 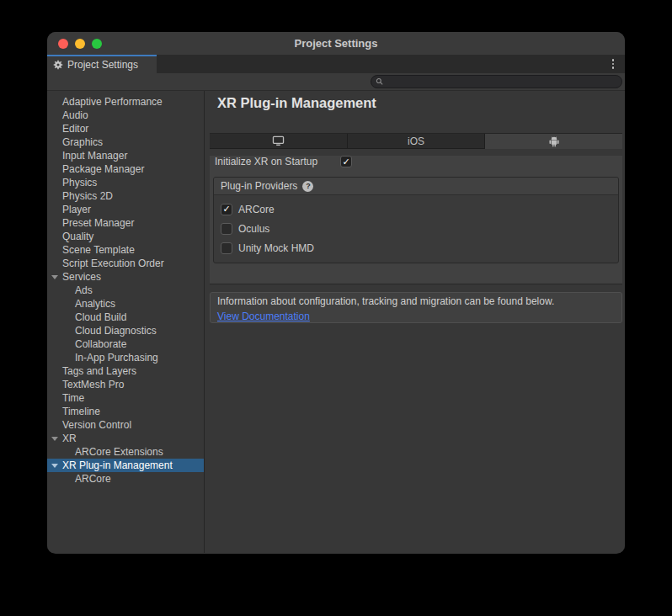 I want to click on tab-platform-desktop, so click(x=278, y=141).